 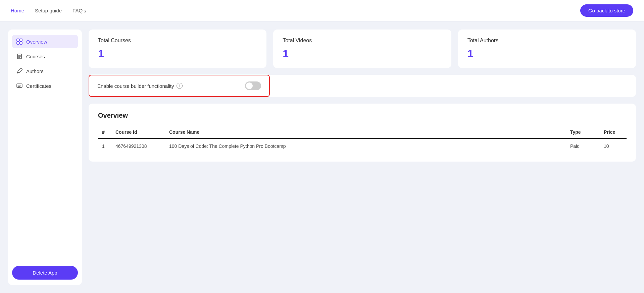 I want to click on stat-card-total-authors: Total Authors 1, so click(x=547, y=49).